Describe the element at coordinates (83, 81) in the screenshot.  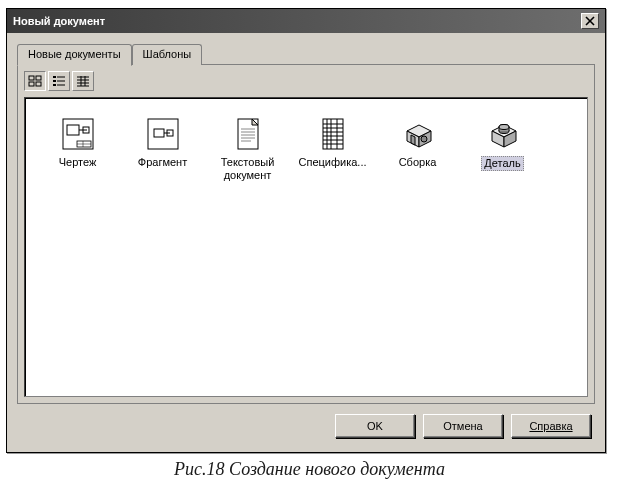
I see `details-icon` at that location.